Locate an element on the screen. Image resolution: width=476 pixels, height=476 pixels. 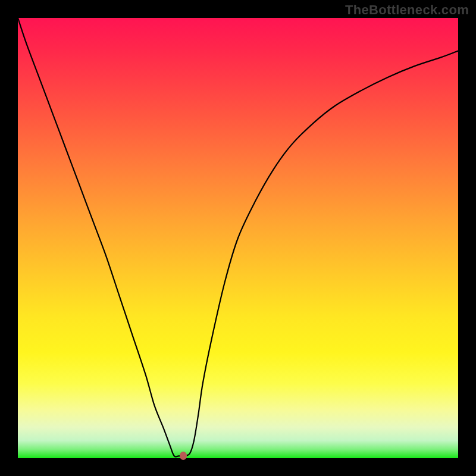
optimum-marker-dot is located at coordinates (183, 456).